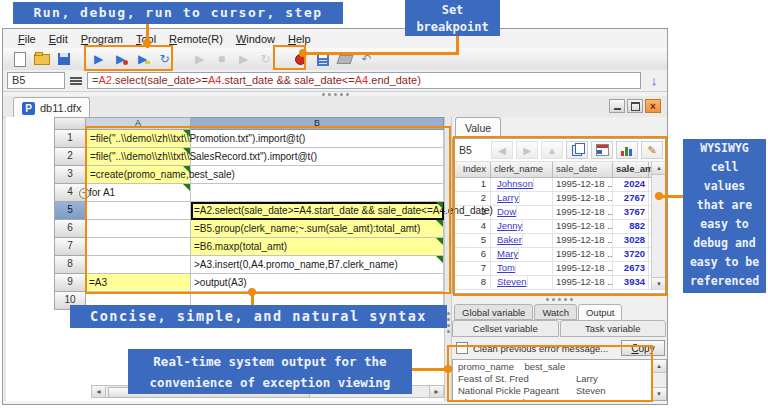  I want to click on value-col-clerk_name: clerk_name, so click(522, 170).